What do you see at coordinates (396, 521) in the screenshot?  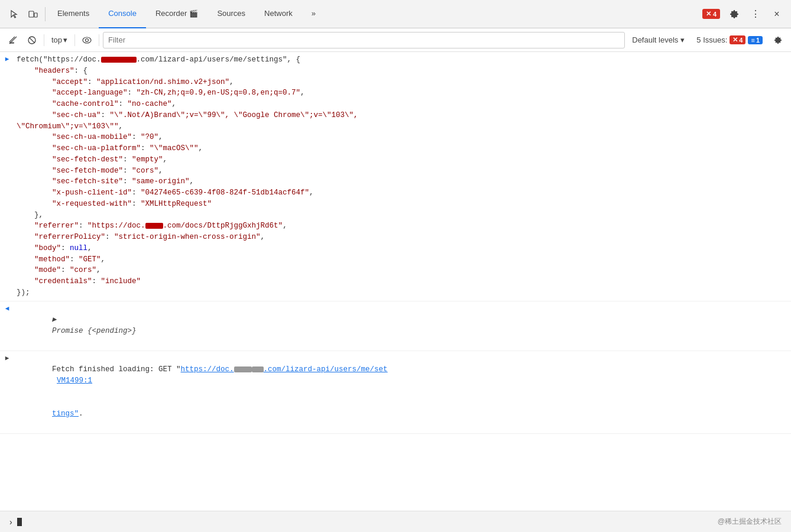 I see `bottom-bar: › @稀土掘金技术社区` at bounding box center [396, 521].